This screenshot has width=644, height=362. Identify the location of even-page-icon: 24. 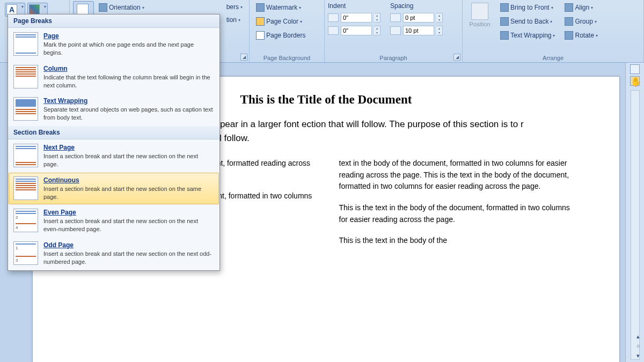
(26, 220).